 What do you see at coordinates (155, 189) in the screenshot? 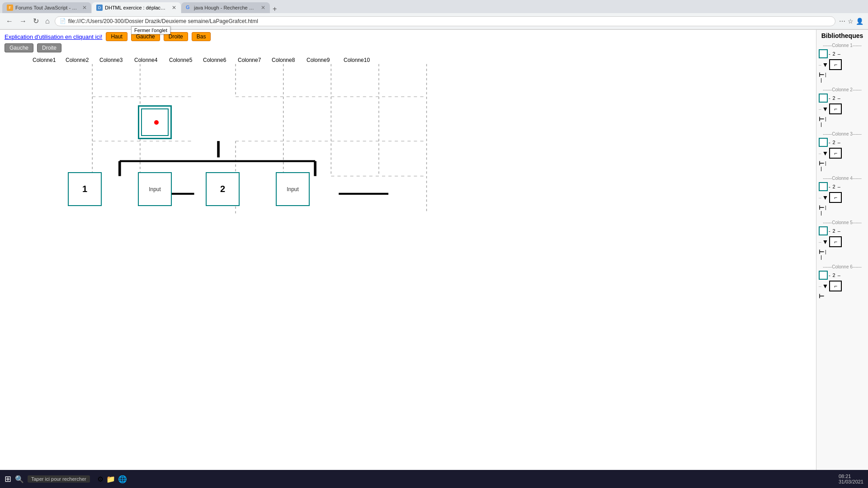
I see `input-1: Input` at bounding box center [155, 189].